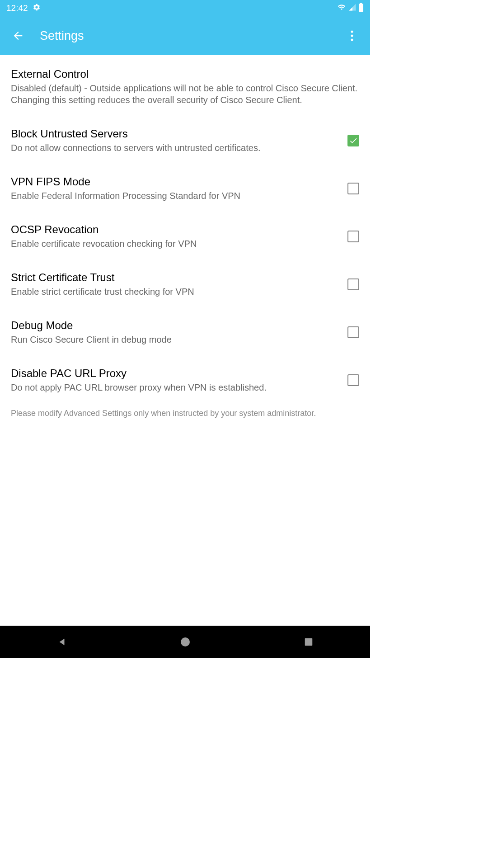 This screenshot has height=868, width=488. What do you see at coordinates (185, 74) in the screenshot?
I see `setting-title: External Control` at bounding box center [185, 74].